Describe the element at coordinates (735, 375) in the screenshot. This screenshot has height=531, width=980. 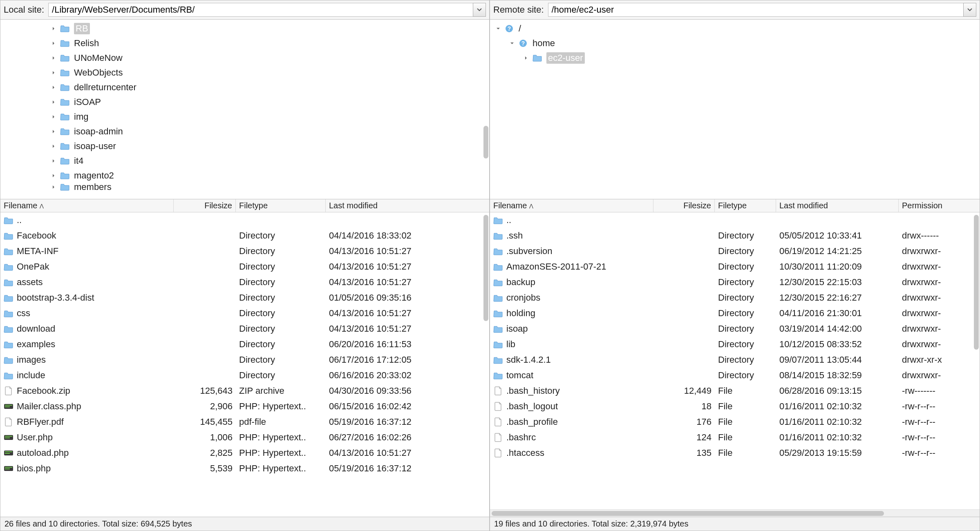
I see `list-item: tomcatDirectory08/14/2015 18:32:59drwxrw…` at that location.